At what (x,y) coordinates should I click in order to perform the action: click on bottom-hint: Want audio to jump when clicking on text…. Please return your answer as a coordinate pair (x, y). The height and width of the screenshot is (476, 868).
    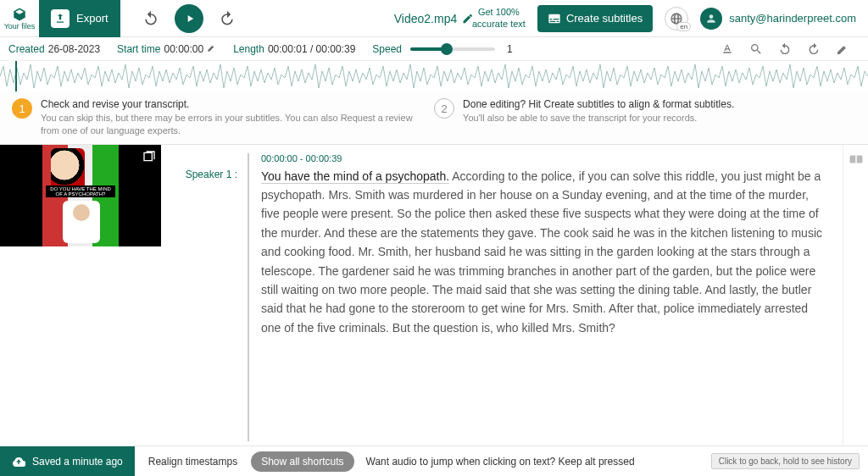
    Looking at the image, I should click on (500, 462).